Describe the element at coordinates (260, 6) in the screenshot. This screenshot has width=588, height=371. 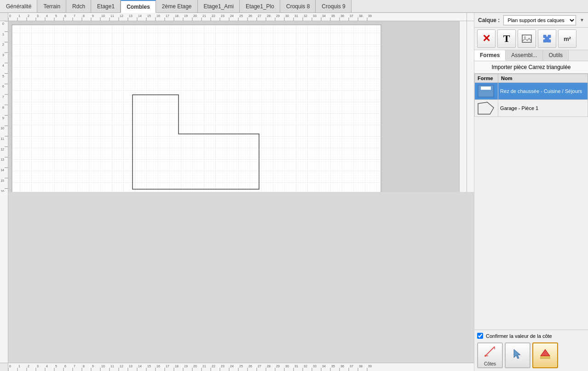
I see `tab-etage1-plo: Etage1_Plo` at that location.